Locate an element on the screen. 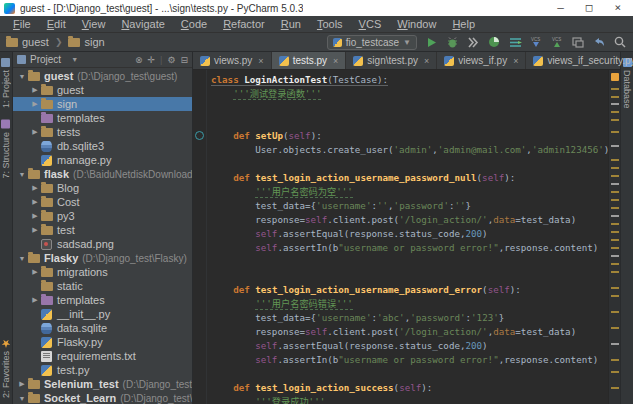 Image resolution: width=633 pixels, height=404 pixels. tree-item-Flasky-py: Flasky.py is located at coordinates (102, 342).